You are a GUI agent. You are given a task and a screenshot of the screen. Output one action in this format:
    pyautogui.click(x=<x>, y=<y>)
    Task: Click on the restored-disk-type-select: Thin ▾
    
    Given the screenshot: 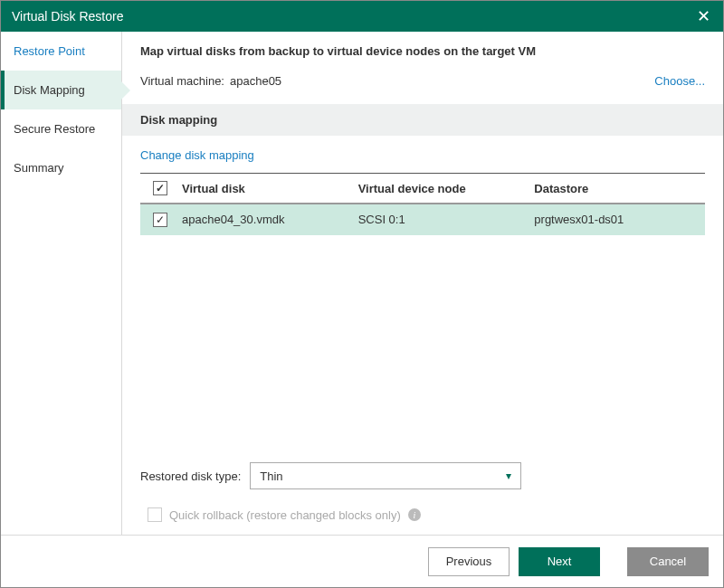 What is the action you would take?
    pyautogui.click(x=386, y=476)
    